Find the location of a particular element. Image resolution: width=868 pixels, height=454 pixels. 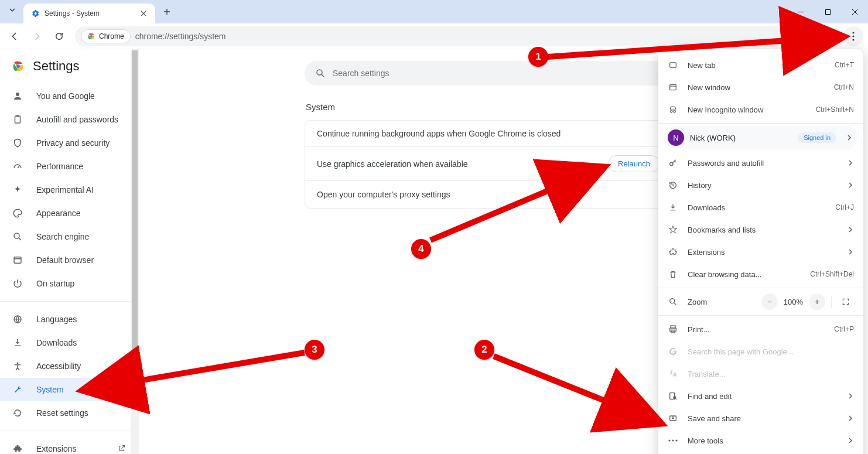

find-icon is located at coordinates (673, 396).